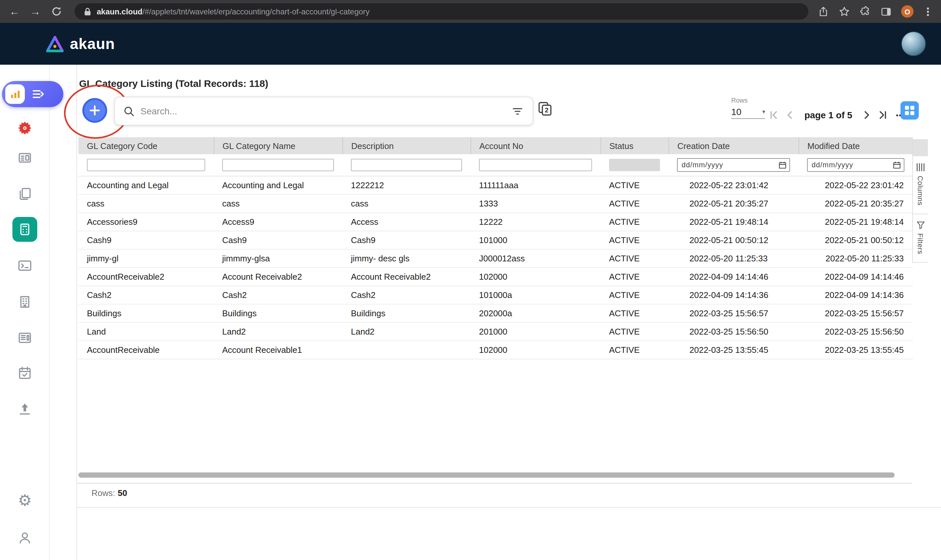 The width and height of the screenshot is (941, 560). What do you see at coordinates (748, 112) in the screenshot?
I see `rows-per-page-select: 10 ▾` at bounding box center [748, 112].